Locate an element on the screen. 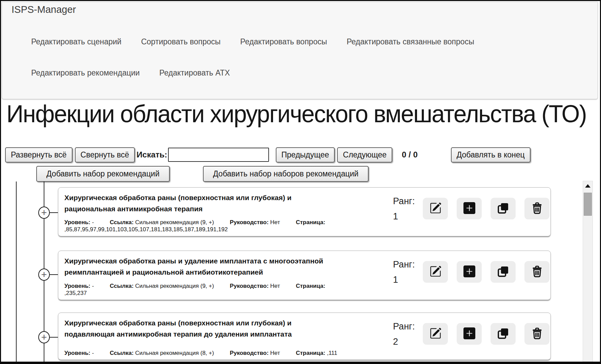 The image size is (601, 364). page-value: ,85,87,95,97,99,101,103,105,107,181,183,… is located at coordinates (146, 230).